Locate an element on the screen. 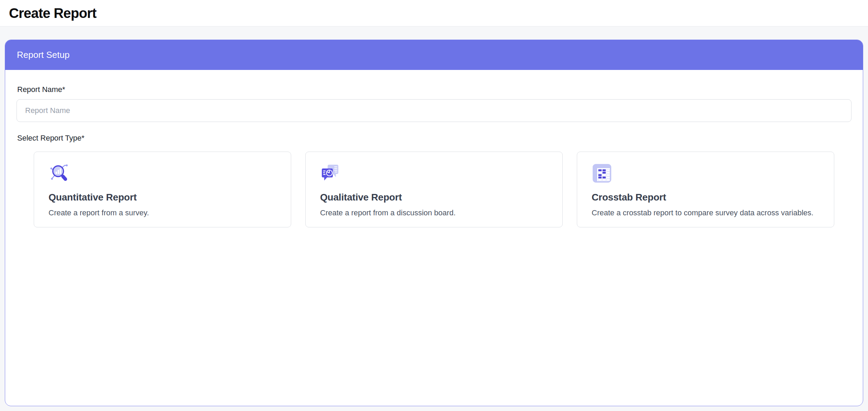 Image resolution: width=868 pixels, height=411 pixels. type-option-description: Create a report from a discussion board. is located at coordinates (434, 213).